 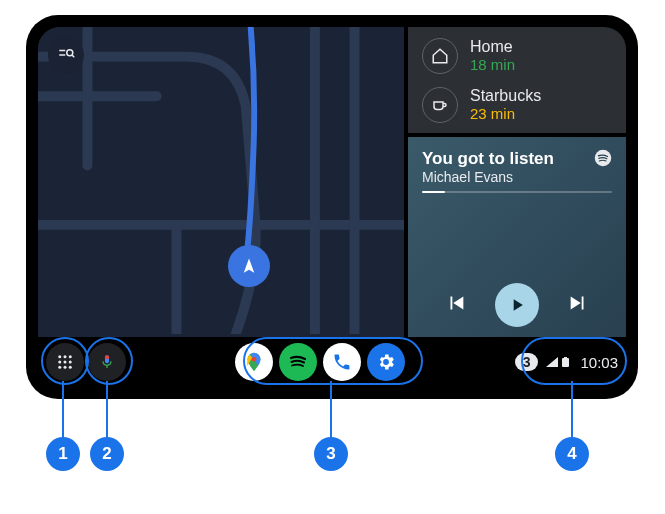 What do you see at coordinates (107, 362) in the screenshot?
I see `voice-assistant-button` at bounding box center [107, 362].